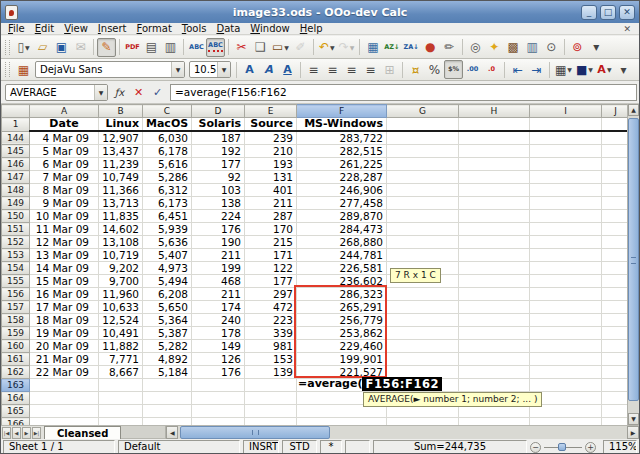  Describe the element at coordinates (300, 447) in the screenshot. I see `selection-mode: STD` at that location.